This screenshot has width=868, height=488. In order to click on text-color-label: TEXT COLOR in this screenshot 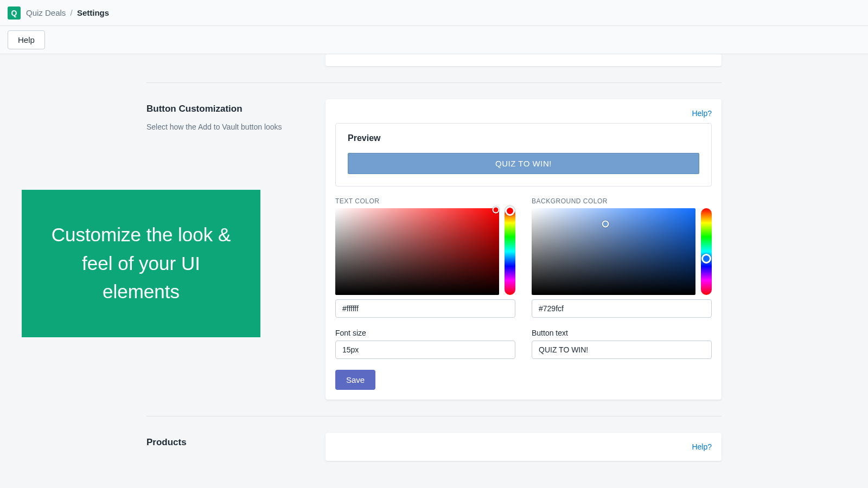, I will do `click(425, 201)`.